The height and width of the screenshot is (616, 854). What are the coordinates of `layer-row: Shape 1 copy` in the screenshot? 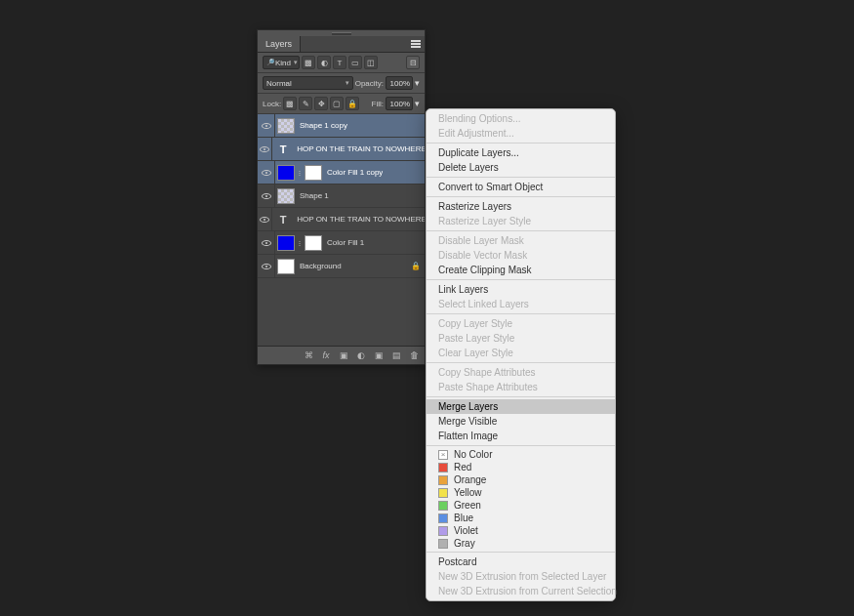 It's located at (342, 126).